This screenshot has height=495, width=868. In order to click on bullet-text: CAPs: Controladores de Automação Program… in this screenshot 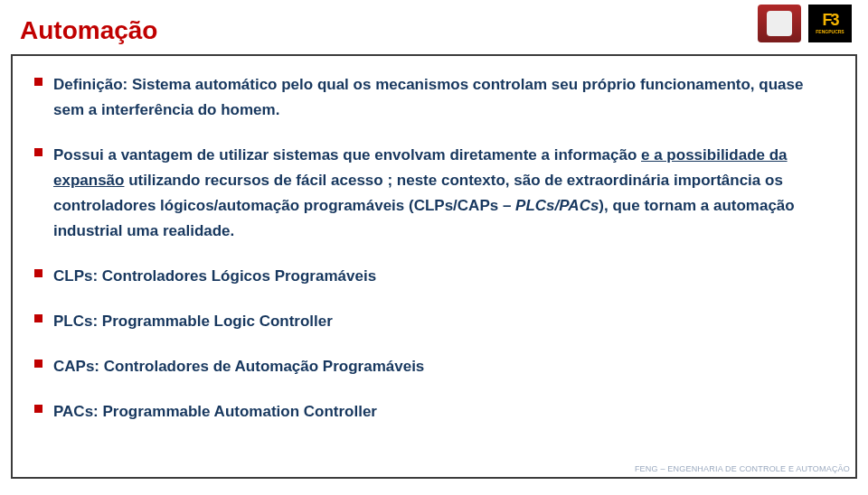, I will do `click(239, 367)`.